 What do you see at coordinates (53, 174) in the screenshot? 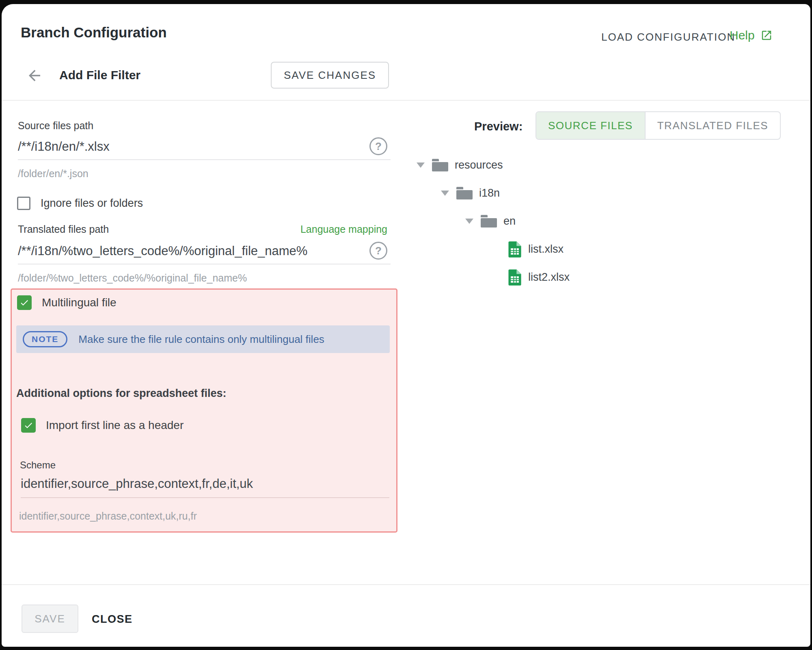
I see `source-files-path-hint: /folder/en/*.json` at bounding box center [53, 174].